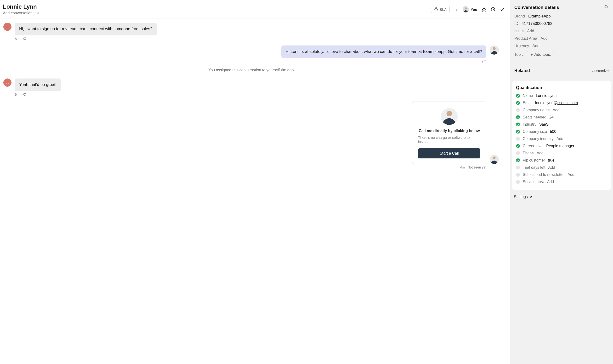 Image resolution: width=613 pixels, height=364 pixels. Describe the element at coordinates (436, 9) in the screenshot. I see `stopwatch-icon` at that location.